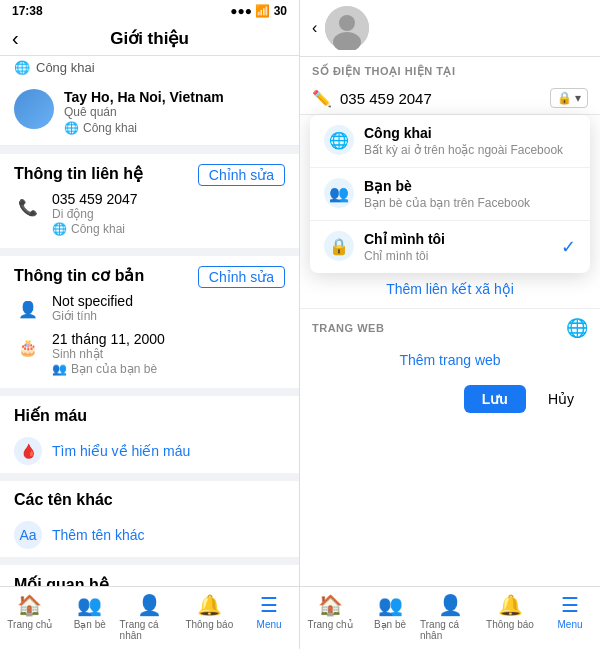 The image size is (600, 649). Describe the element at coordinates (28, 451) in the screenshot. I see `blood-link-icon: 🩸` at that location.